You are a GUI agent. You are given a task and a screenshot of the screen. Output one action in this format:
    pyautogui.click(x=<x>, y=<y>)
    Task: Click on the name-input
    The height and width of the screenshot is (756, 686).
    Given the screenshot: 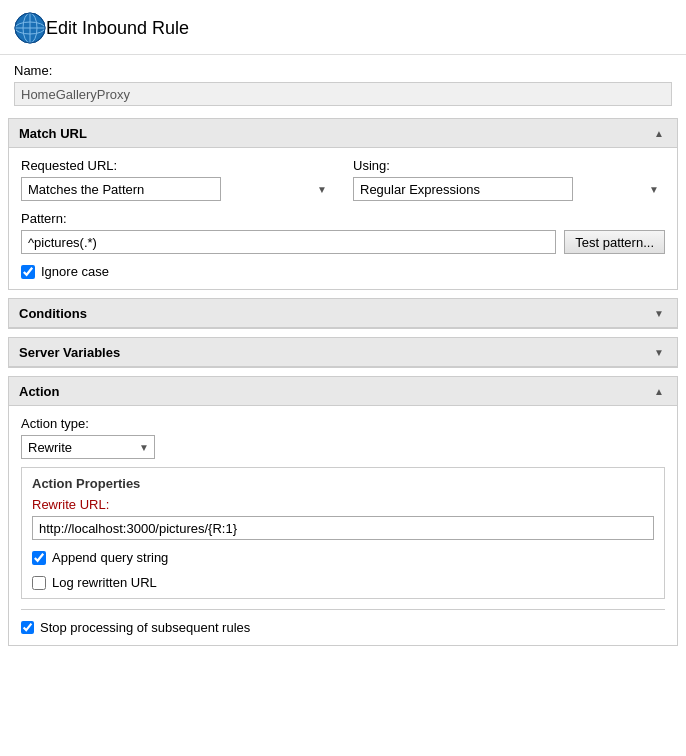 What is the action you would take?
    pyautogui.click(x=343, y=94)
    